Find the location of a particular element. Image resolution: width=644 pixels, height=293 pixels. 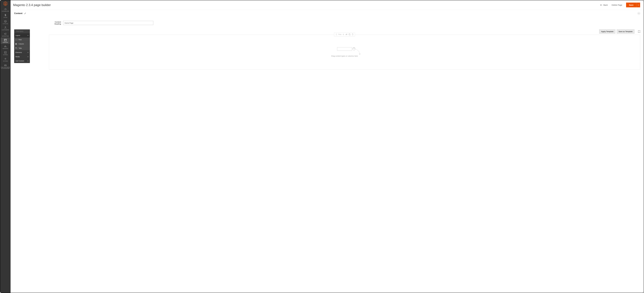

palette-group-elements: Elements is located at coordinates (22, 53).